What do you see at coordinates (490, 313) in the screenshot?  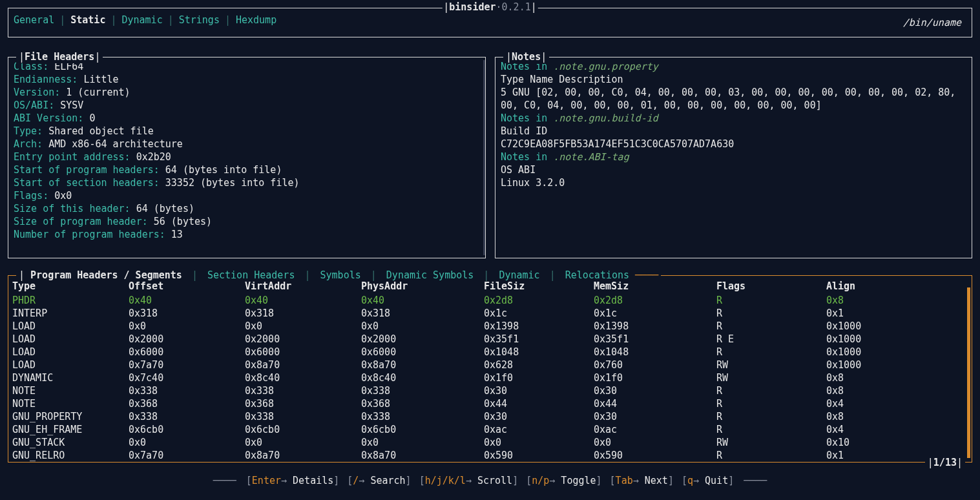 I see `table-row: INTERP0x3180x3180x3180x1c0x1cR0x1` at bounding box center [490, 313].